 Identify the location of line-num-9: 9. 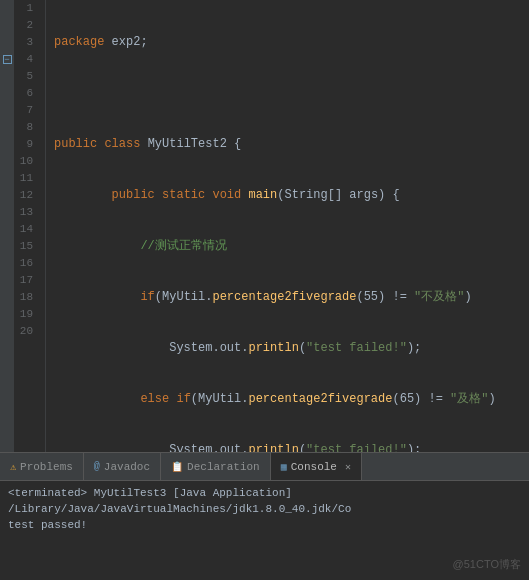
(26, 144).